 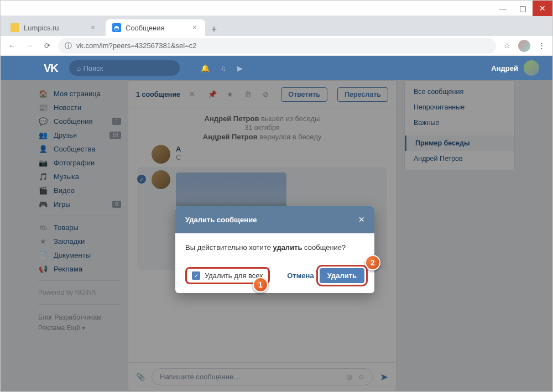 I want to click on tab-lumpics: Lumpics.ru ×, so click(x=54, y=28).